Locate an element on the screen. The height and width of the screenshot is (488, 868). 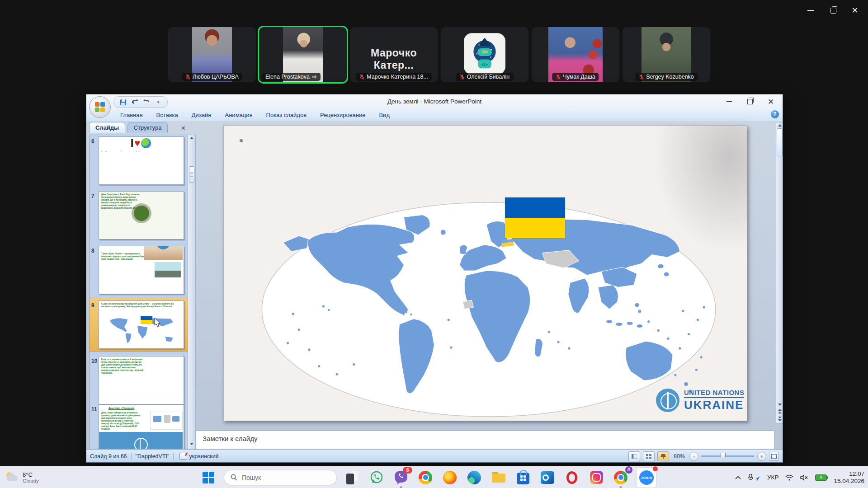
panel-close-button: ✕ is located at coordinates (184, 128).